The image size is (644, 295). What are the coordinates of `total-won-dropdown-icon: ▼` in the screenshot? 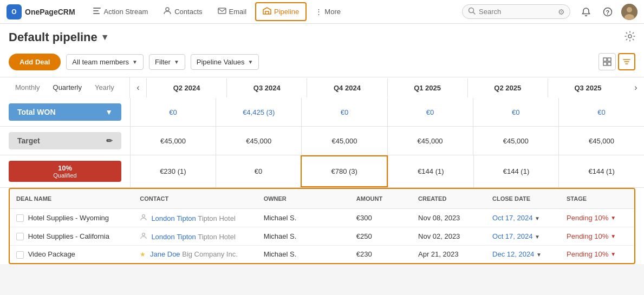 It's located at (109, 112).